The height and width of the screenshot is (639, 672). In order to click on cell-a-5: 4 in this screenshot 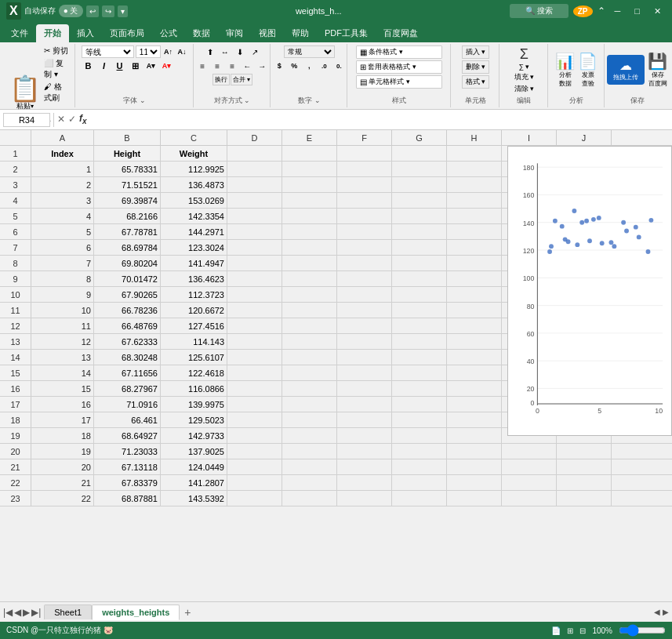, I will do `click(63, 216)`.